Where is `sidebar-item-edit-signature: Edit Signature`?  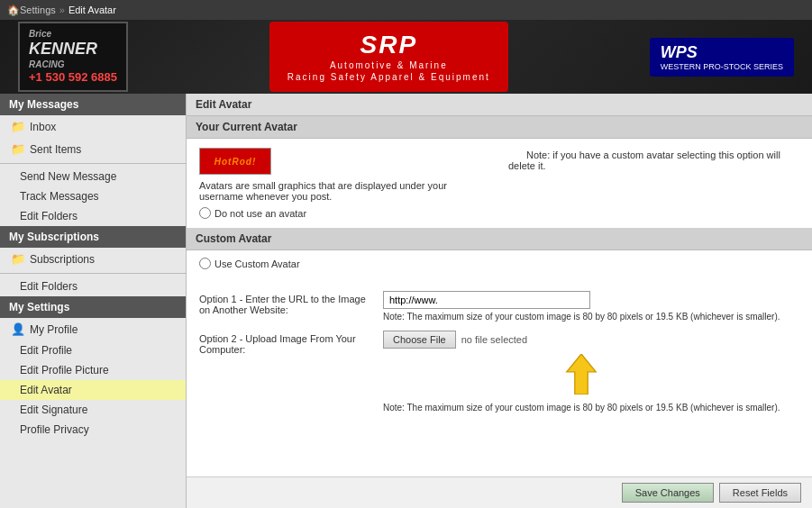
sidebar-item-edit-signature: Edit Signature is located at coordinates (93, 410).